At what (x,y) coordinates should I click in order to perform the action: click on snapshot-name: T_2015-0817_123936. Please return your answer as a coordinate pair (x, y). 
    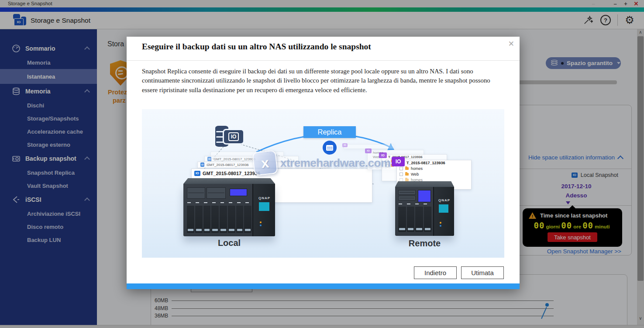
    Looking at the image, I should click on (426, 163).